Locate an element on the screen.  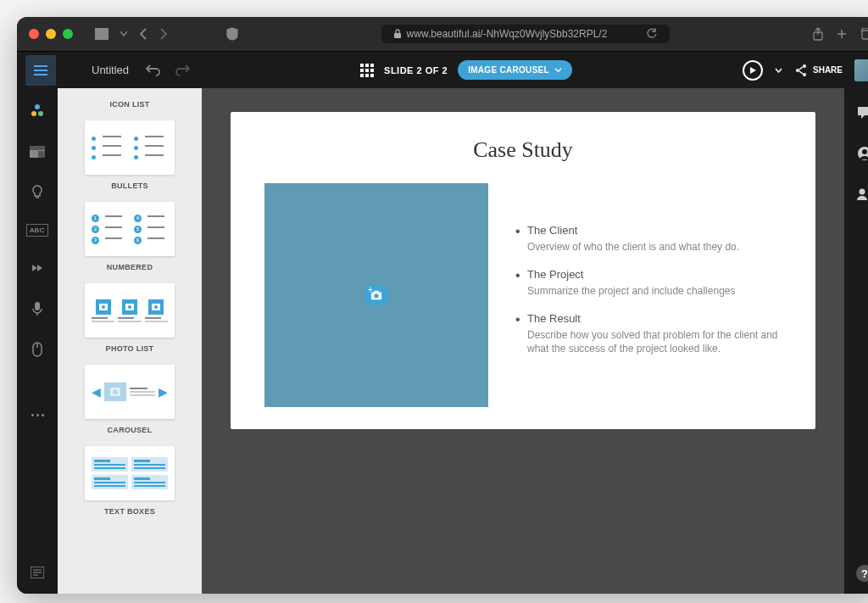
layout-icon is located at coordinates (37, 152).